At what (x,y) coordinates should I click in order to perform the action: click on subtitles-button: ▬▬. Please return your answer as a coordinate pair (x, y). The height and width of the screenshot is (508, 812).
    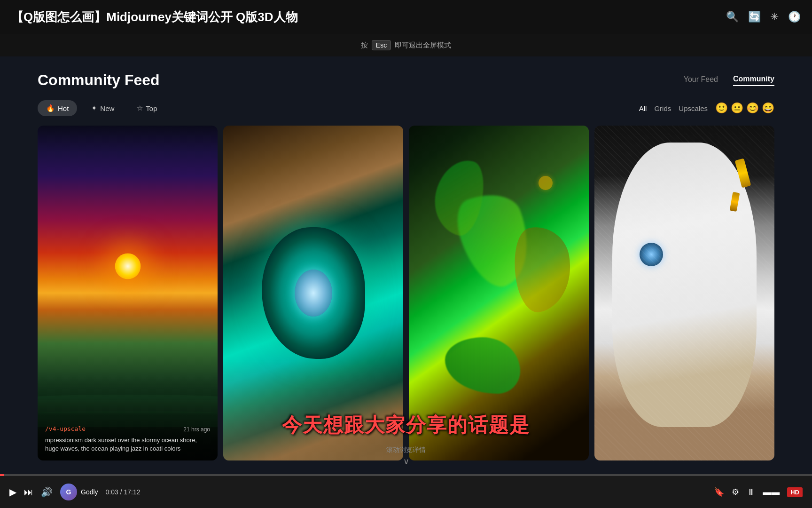
    Looking at the image, I should click on (771, 492).